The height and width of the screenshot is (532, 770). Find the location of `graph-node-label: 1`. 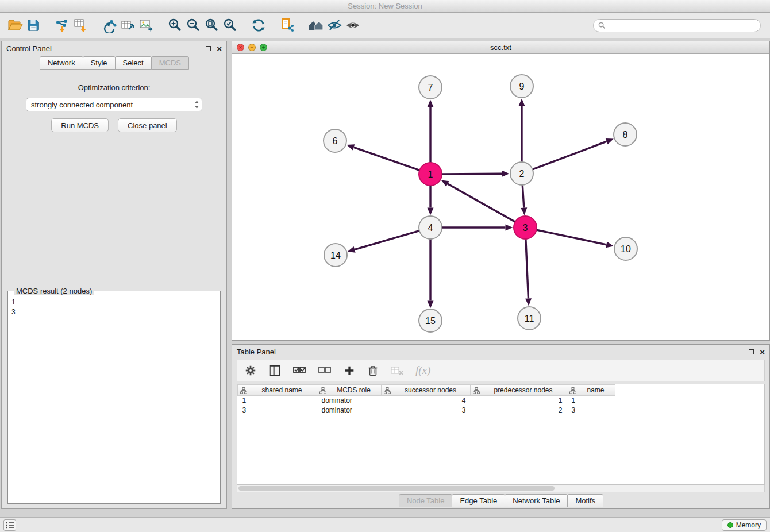

graph-node-label: 1 is located at coordinates (431, 175).